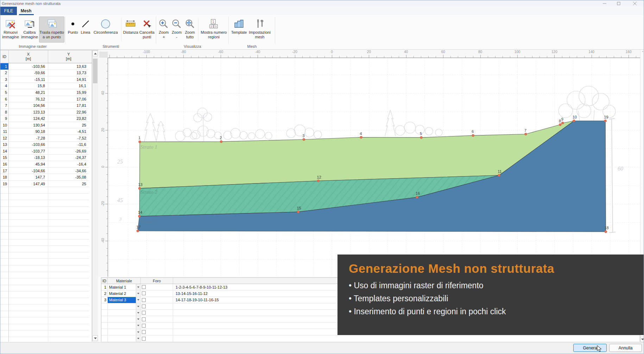 This screenshot has width=644, height=354. Describe the element at coordinates (46, 86) in the screenshot. I see `coord-row: 415,816,1` at that location.